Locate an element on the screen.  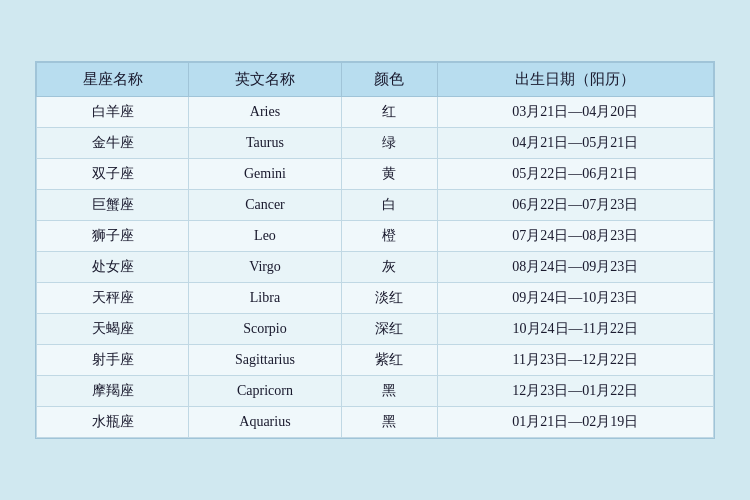
cell-0-3: 03月21日—04月20日 is located at coordinates (575, 112).